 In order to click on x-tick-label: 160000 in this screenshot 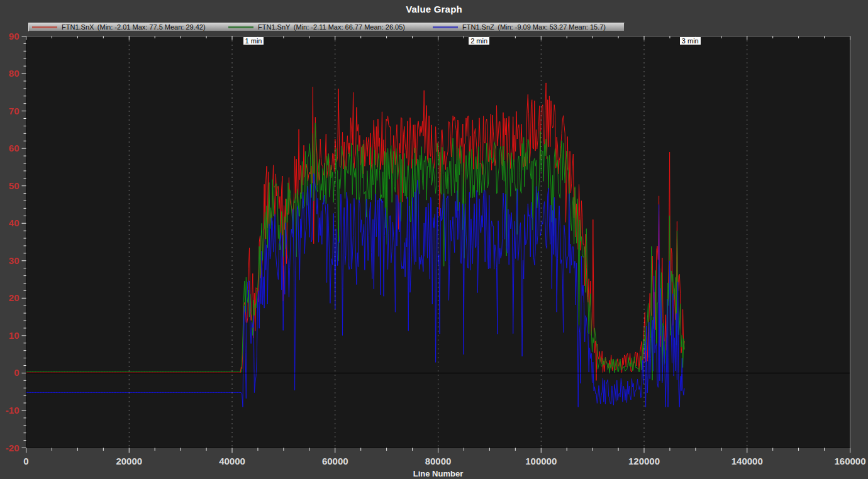, I will do `click(850, 461)`.